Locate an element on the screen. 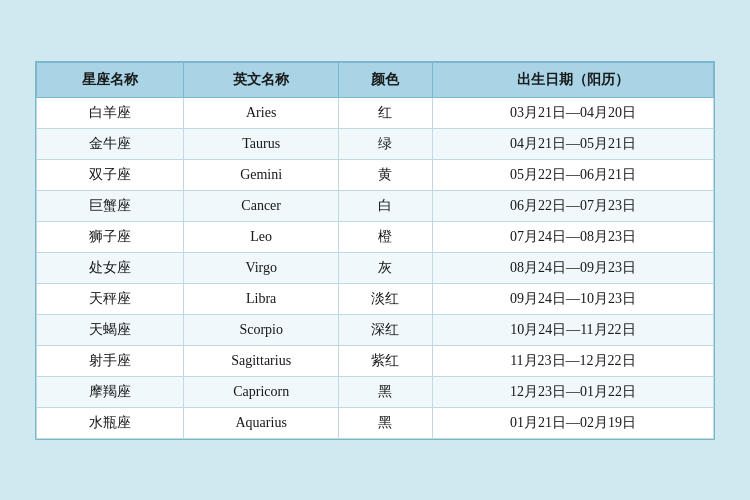 Image resolution: width=750 pixels, height=500 pixels. cell-color: 黄 is located at coordinates (386, 174).